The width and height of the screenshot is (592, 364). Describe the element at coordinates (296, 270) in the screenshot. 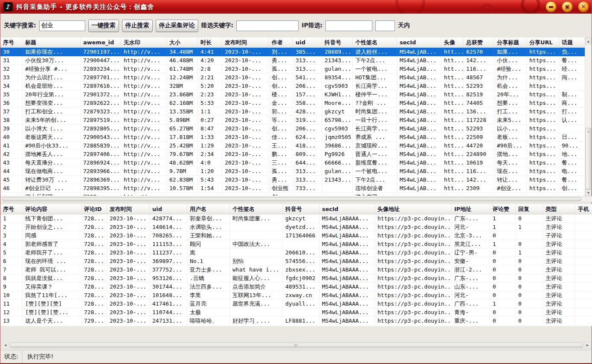

I see `table-row: 7老师 我可以...728...2023-10-...377752...亚力士多…` at that location.